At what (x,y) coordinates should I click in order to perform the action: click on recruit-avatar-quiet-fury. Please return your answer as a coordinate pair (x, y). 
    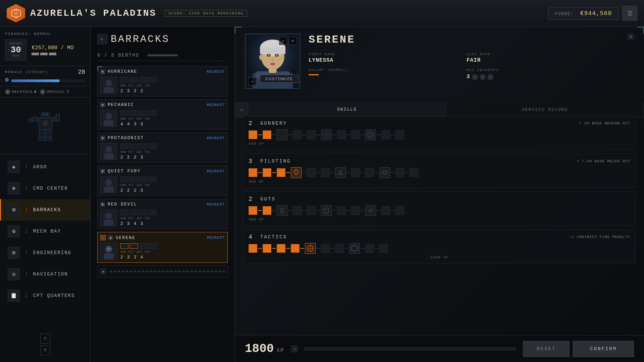
    Looking at the image, I should click on (109, 185).